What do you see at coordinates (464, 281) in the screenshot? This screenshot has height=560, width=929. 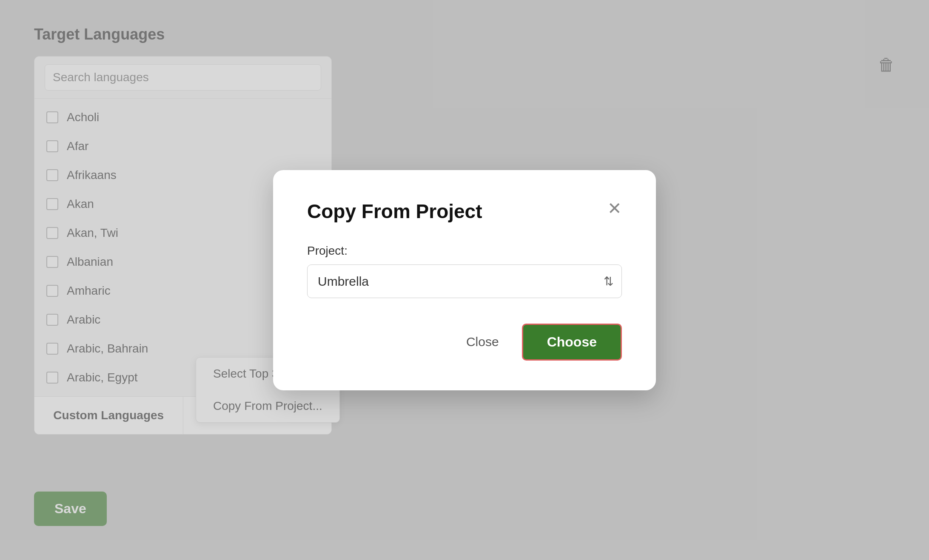 I see `project-select: Umbrella` at bounding box center [464, 281].